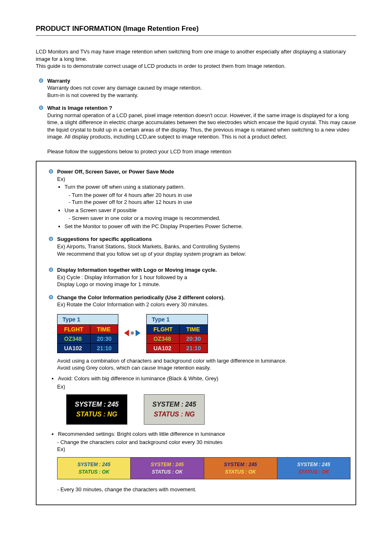  What do you see at coordinates (116, 172) in the screenshot?
I see `power-heading: Power Off, Screen Saver, or Power Save M…` at bounding box center [116, 172].